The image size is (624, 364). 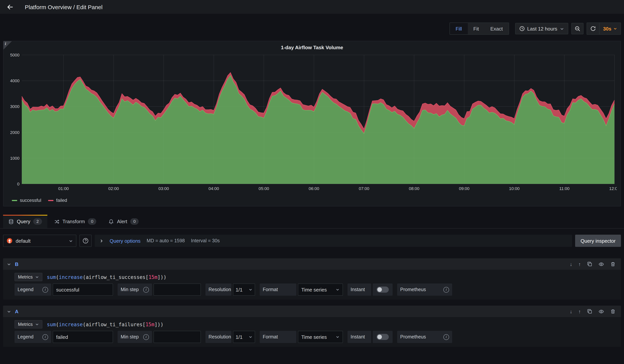 What do you see at coordinates (607, 29) in the screenshot?
I see `refresh-interval-label: 30s` at bounding box center [607, 29].